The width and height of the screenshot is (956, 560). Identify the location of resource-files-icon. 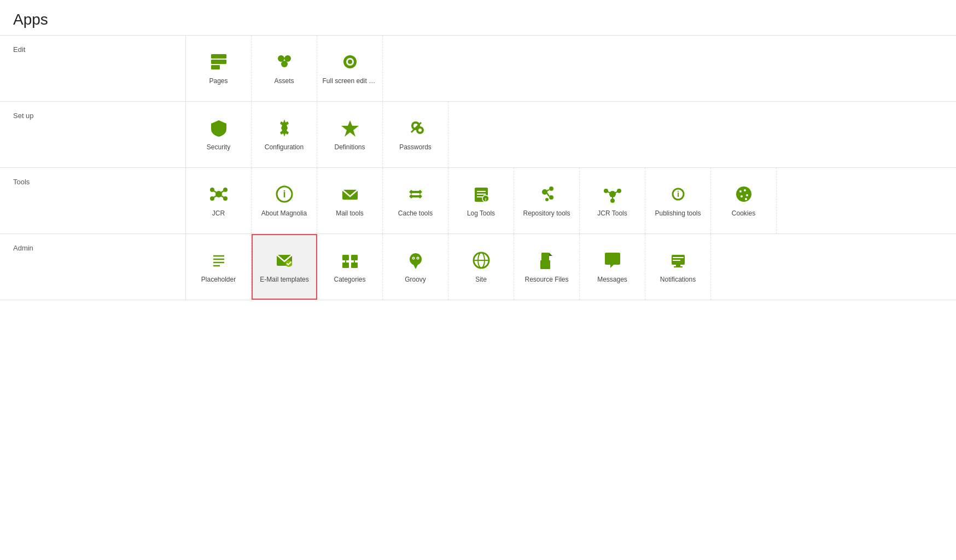
(547, 260).